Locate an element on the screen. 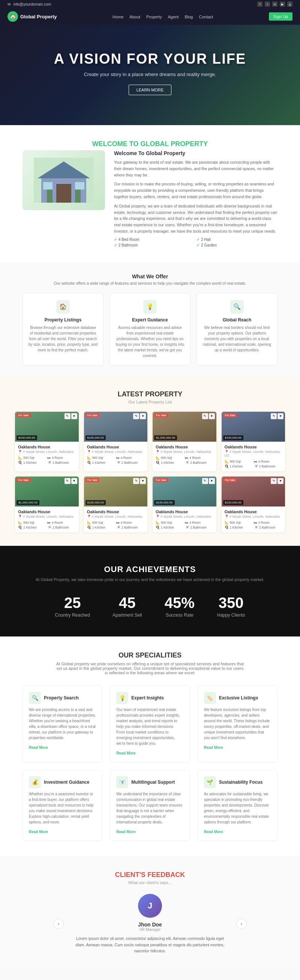  ach-num-2: 45% is located at coordinates (180, 603).